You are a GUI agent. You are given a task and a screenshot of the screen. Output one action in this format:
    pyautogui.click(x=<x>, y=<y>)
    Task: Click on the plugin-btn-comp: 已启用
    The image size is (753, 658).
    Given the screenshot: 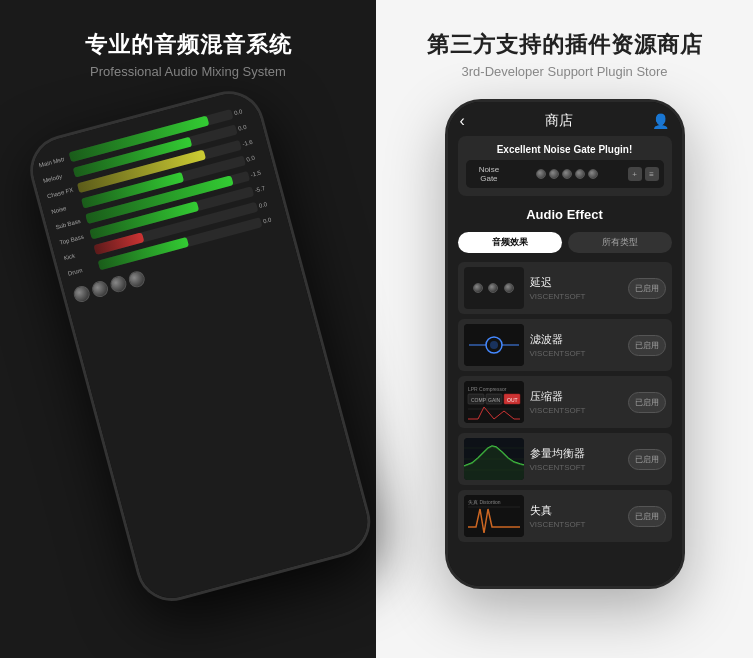 What is the action you would take?
    pyautogui.click(x=647, y=402)
    